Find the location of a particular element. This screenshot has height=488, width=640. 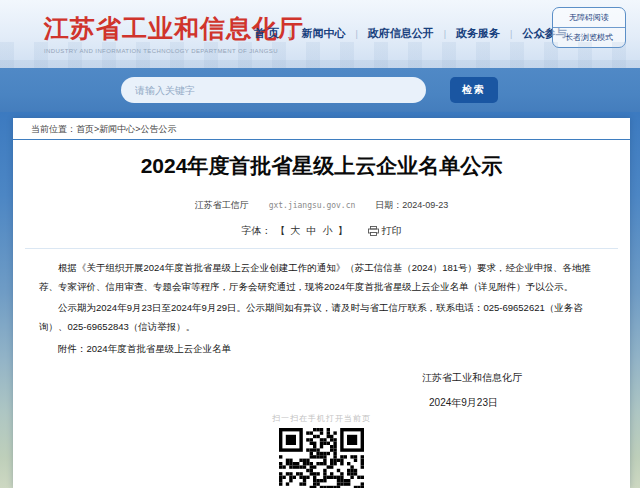

font-size-controls: 字体：【大 中 小】 打印 is located at coordinates (322, 231).